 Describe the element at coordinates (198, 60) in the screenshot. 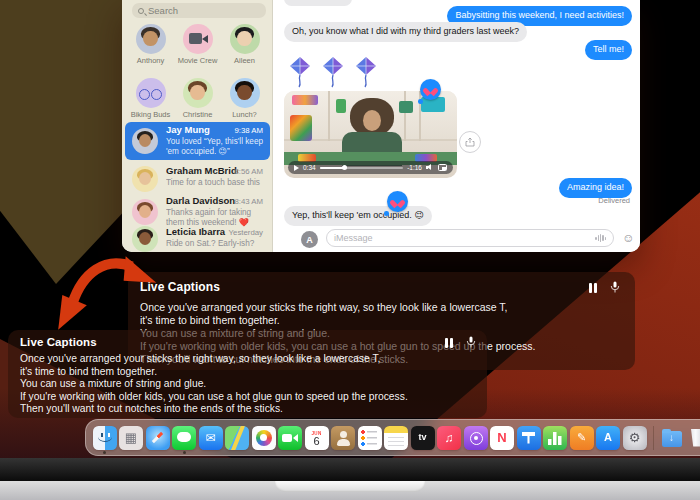

I see `pin-label: Movie Crew` at that location.